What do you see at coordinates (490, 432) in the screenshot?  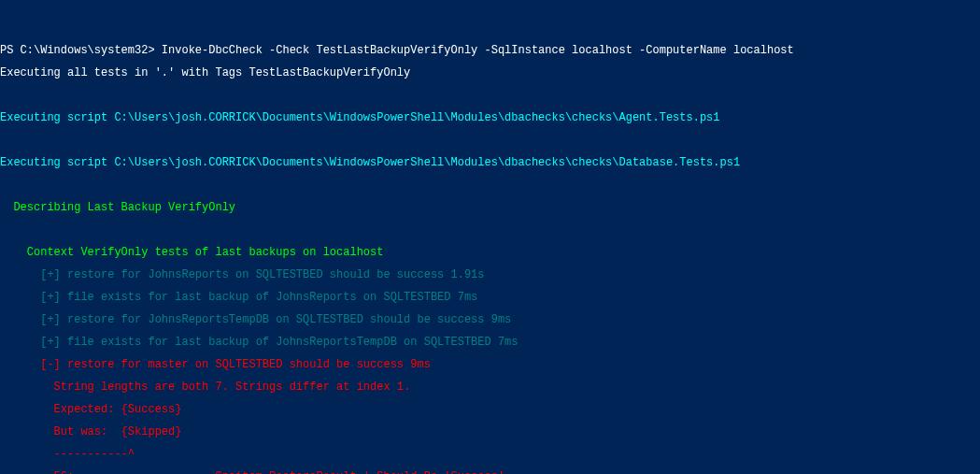 I see `fail-detail: But was: {Skipped}` at bounding box center [490, 432].